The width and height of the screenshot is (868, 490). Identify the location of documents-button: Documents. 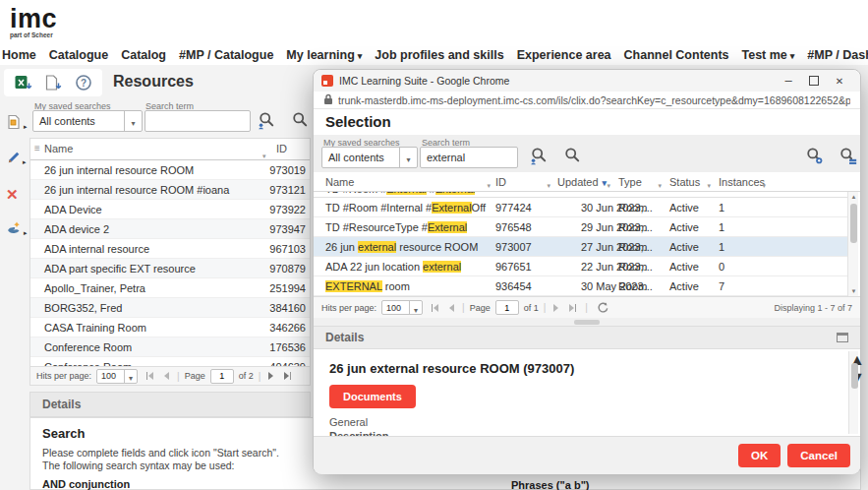
(373, 397).